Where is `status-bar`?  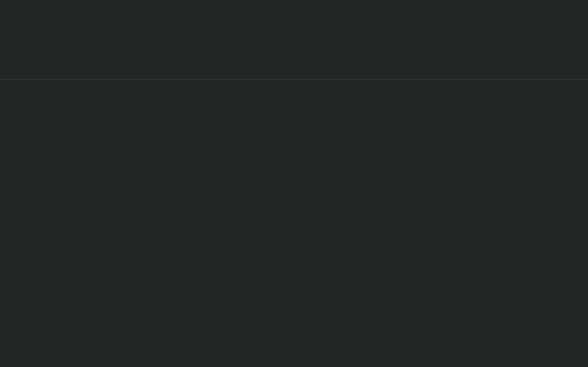 status-bar is located at coordinates (294, 83).